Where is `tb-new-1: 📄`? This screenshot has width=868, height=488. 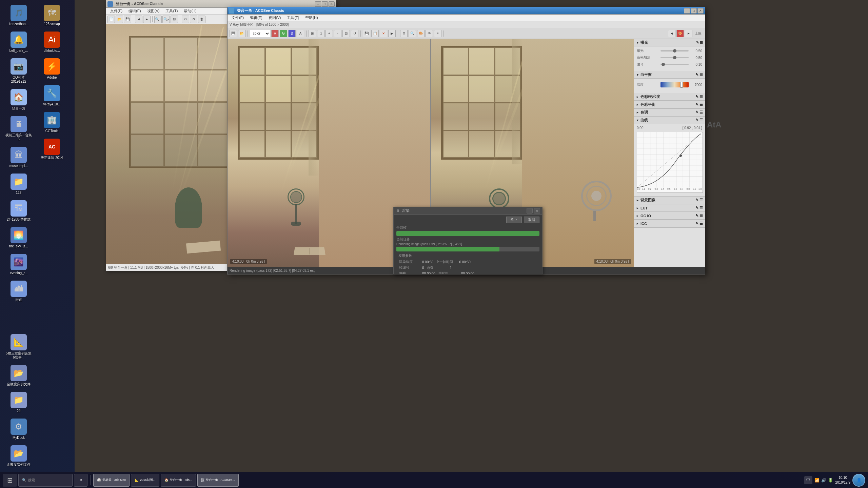 tb-new-1: 📄 is located at coordinates (111, 19).